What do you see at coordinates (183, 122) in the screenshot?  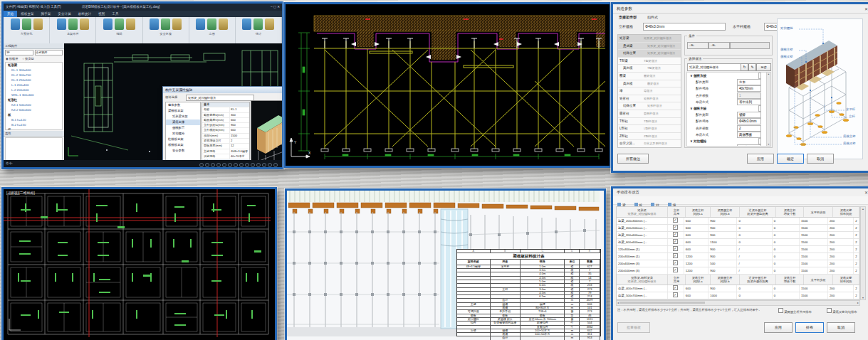 I see `dialog-tree-item: 梁底支撑` at bounding box center [183, 122].